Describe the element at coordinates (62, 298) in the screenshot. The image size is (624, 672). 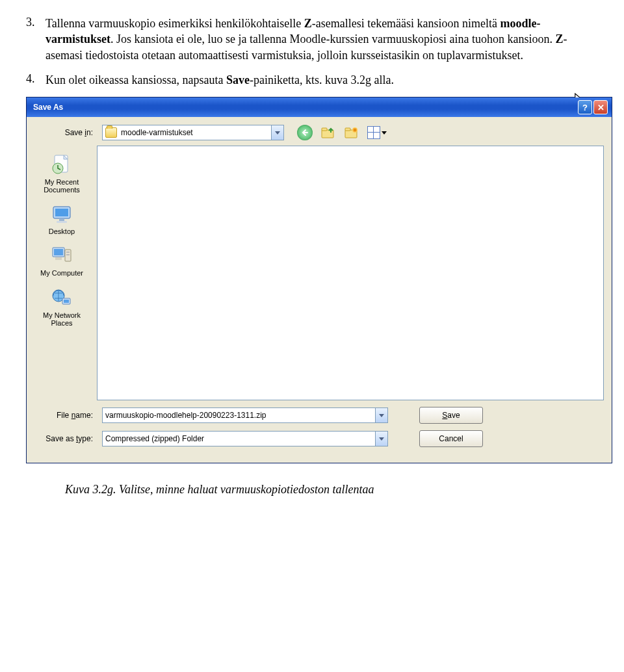
I see `network-places-icon` at that location.